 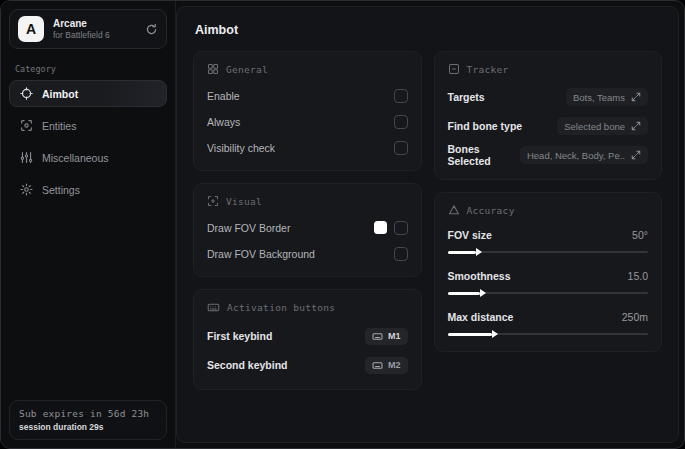 What do you see at coordinates (224, 122) in the screenshot?
I see `setting-label: Always` at bounding box center [224, 122].